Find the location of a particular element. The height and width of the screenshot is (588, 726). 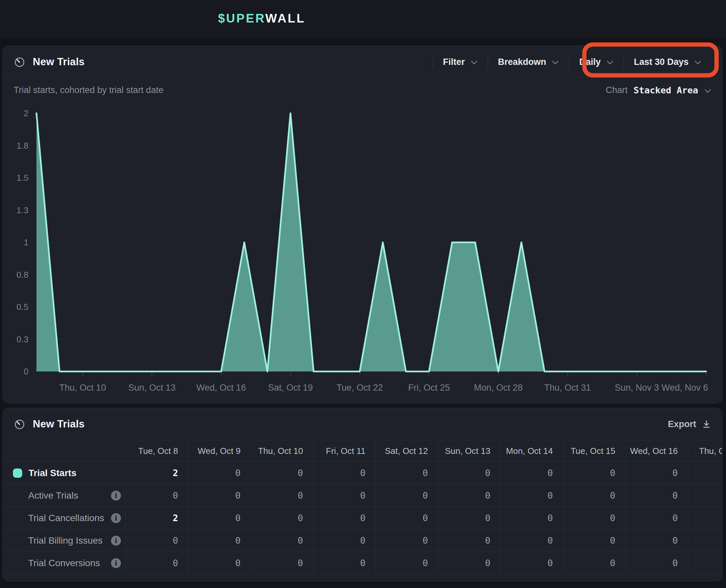

stopwatch-icon is located at coordinates (20, 424).